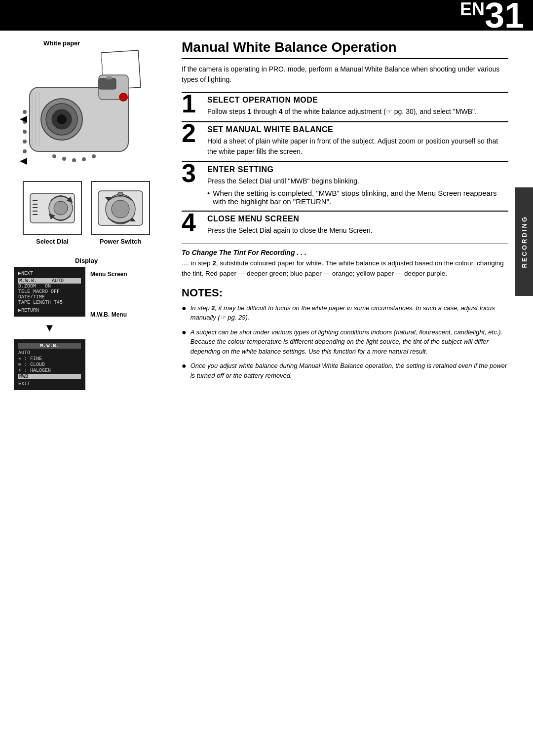 This screenshot has width=533, height=756. I want to click on step-3-body: Press the Select Dial until "MWB" begins…, so click(358, 181).